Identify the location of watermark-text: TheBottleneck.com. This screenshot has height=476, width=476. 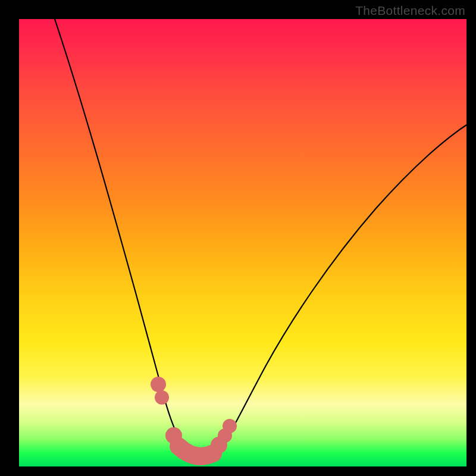
(411, 11).